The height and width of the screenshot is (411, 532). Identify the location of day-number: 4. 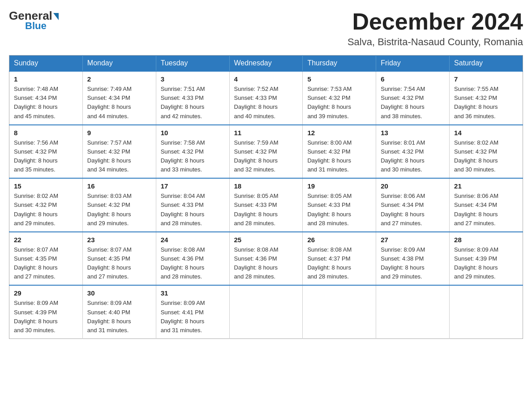
(266, 79).